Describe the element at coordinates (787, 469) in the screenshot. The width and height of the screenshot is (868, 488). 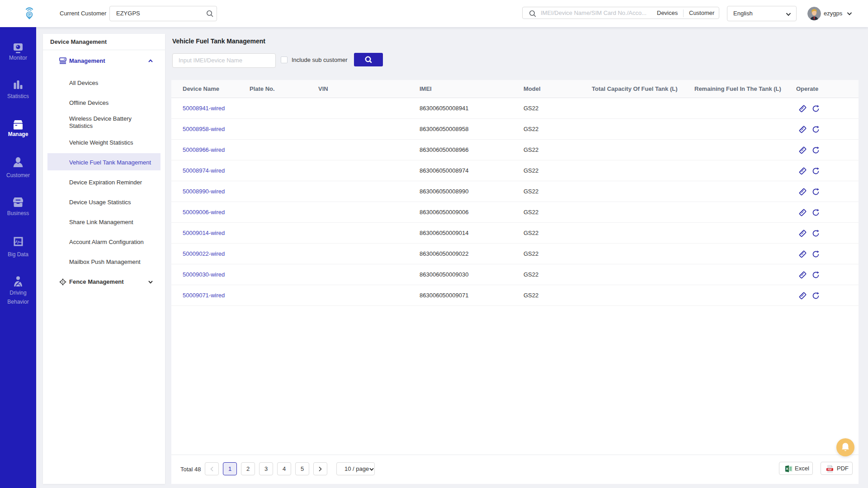
I see `svg-text: X` at that location.